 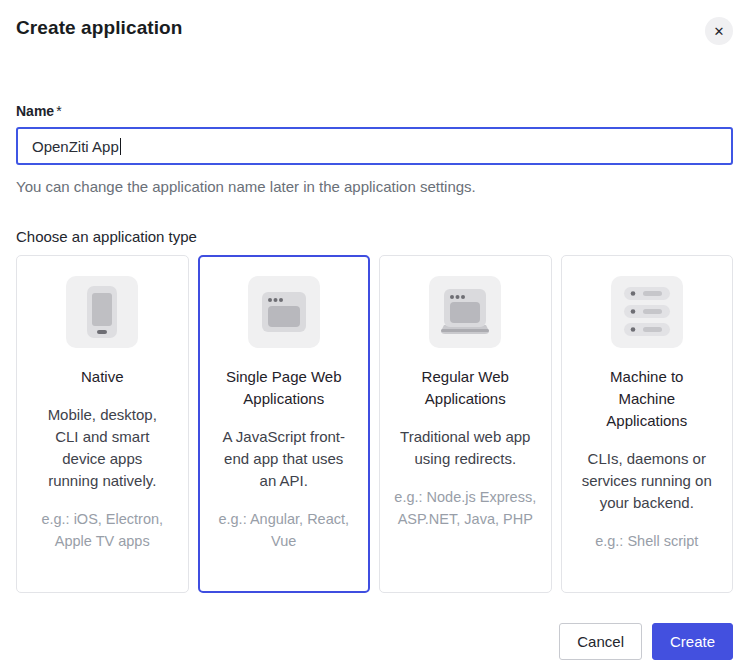 I want to click on type-card-example: e.g.: Node.js Express, ASP.NET, Java, PH…, so click(x=466, y=508).